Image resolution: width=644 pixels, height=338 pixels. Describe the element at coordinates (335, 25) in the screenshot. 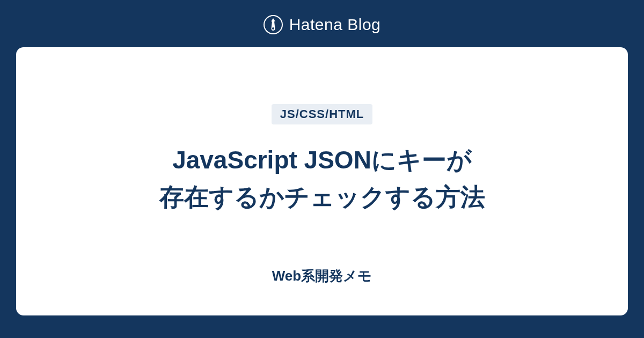

I see `brand-text: Hatena Blog` at that location.